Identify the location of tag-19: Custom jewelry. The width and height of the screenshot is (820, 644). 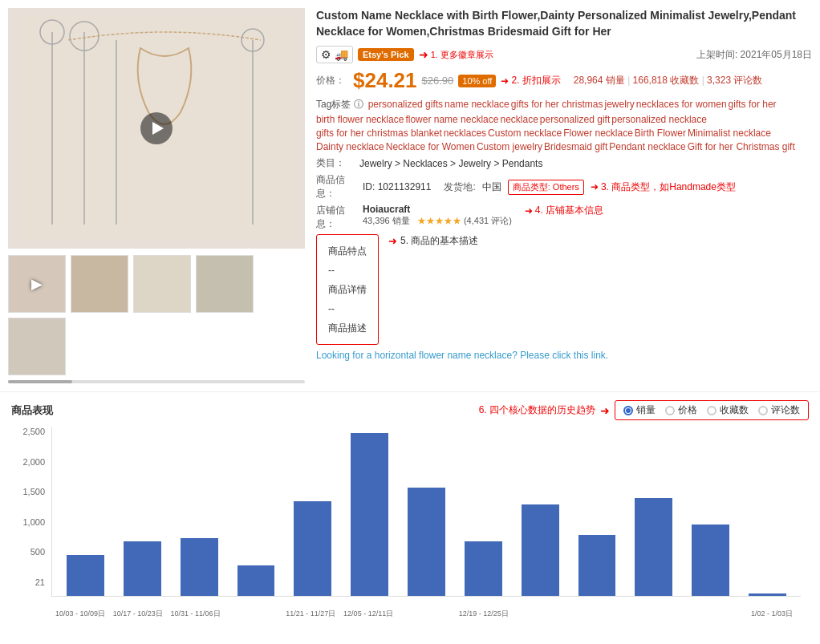
(509, 147).